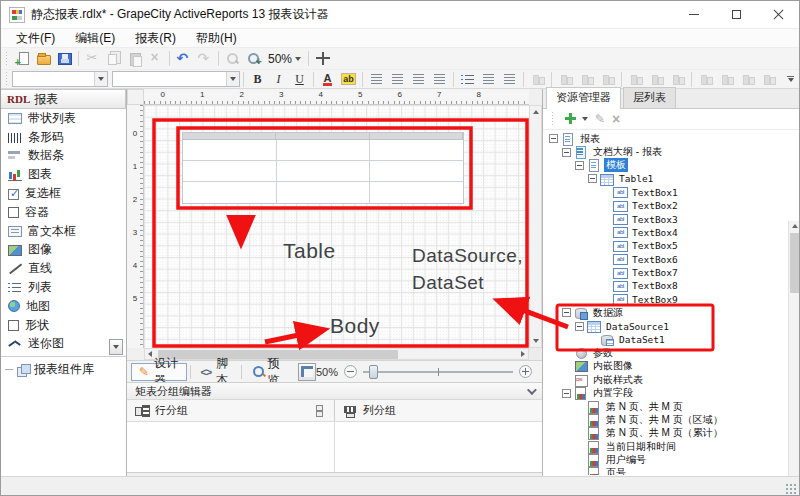 The image size is (800, 496). Describe the element at coordinates (566, 80) in the screenshot. I see `align-lefts-button` at that location.